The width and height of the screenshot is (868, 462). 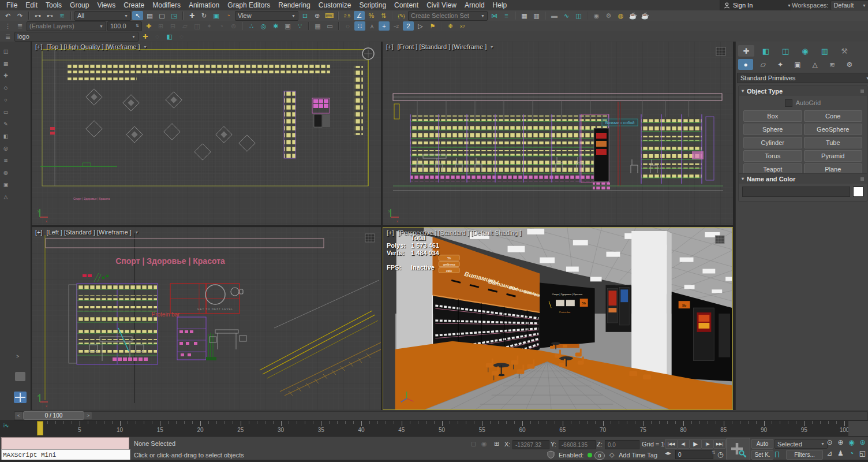 What do you see at coordinates (531, 445) in the screenshot?
I see `x-coordinate-field: -13267.32` at bounding box center [531, 445].